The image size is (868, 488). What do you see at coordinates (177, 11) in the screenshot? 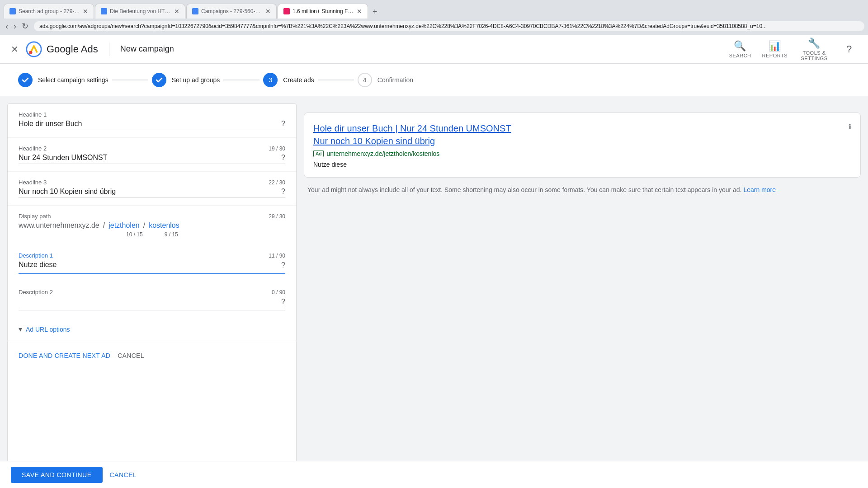
I see `tab-2-close: ✕` at bounding box center [177, 11].